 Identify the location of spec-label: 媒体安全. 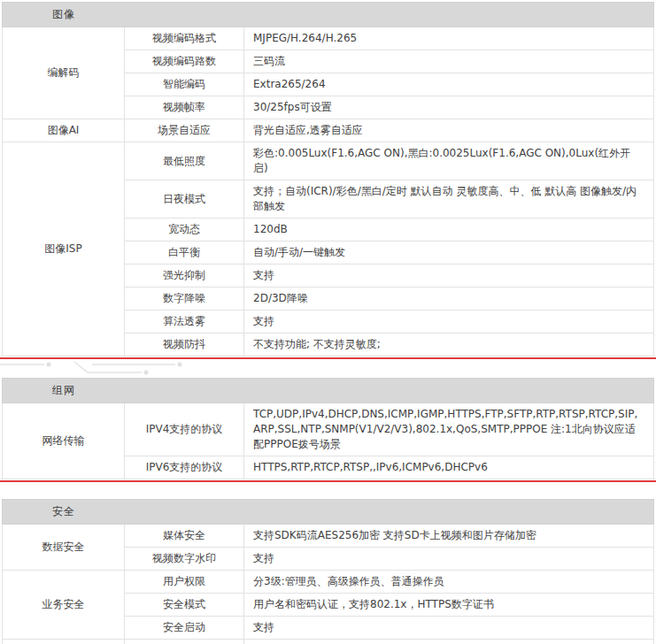
(184, 536).